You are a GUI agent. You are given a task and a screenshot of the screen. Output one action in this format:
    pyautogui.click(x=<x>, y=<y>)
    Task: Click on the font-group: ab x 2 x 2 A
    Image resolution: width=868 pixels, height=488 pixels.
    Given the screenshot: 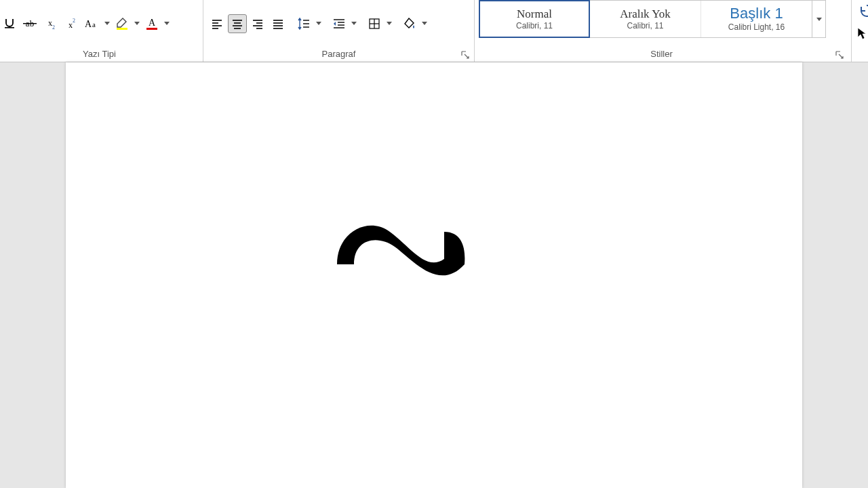 What is the action you would take?
    pyautogui.click(x=102, y=31)
    